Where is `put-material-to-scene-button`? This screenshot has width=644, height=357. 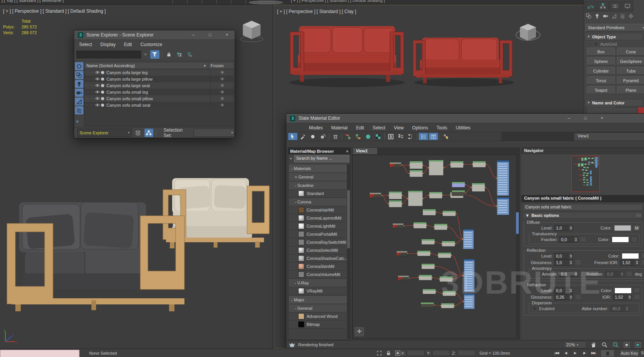
put-material-to-scene-button is located at coordinates (313, 137).